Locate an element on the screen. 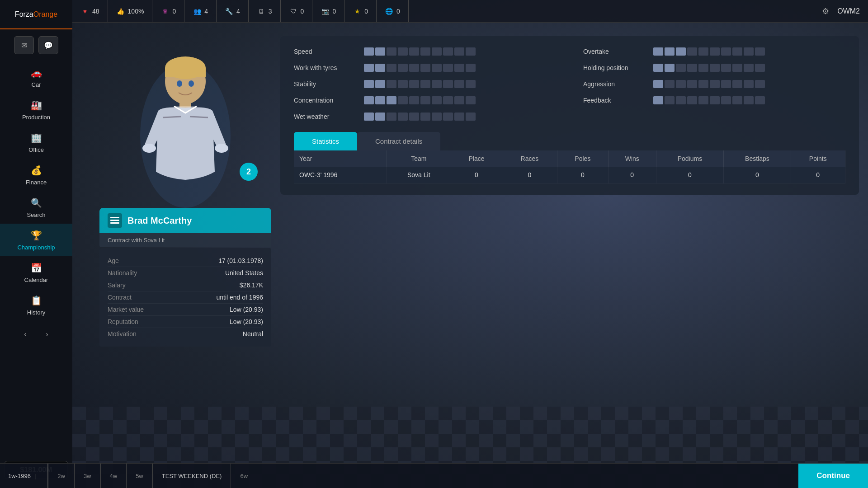 Image resolution: width=868 pixels, height=488 pixels. username-label: OWM2 is located at coordinates (849, 11).